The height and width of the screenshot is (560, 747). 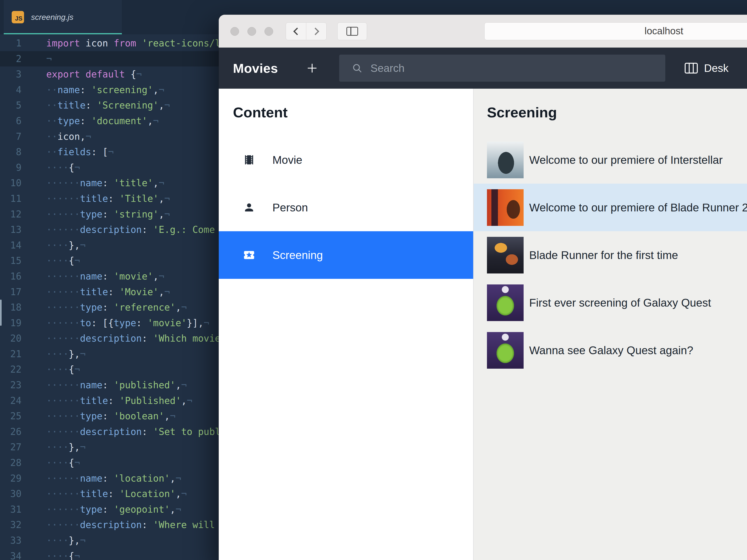 What do you see at coordinates (68, 152) in the screenshot?
I see `code-text: ··fields: [¬` at bounding box center [68, 152].